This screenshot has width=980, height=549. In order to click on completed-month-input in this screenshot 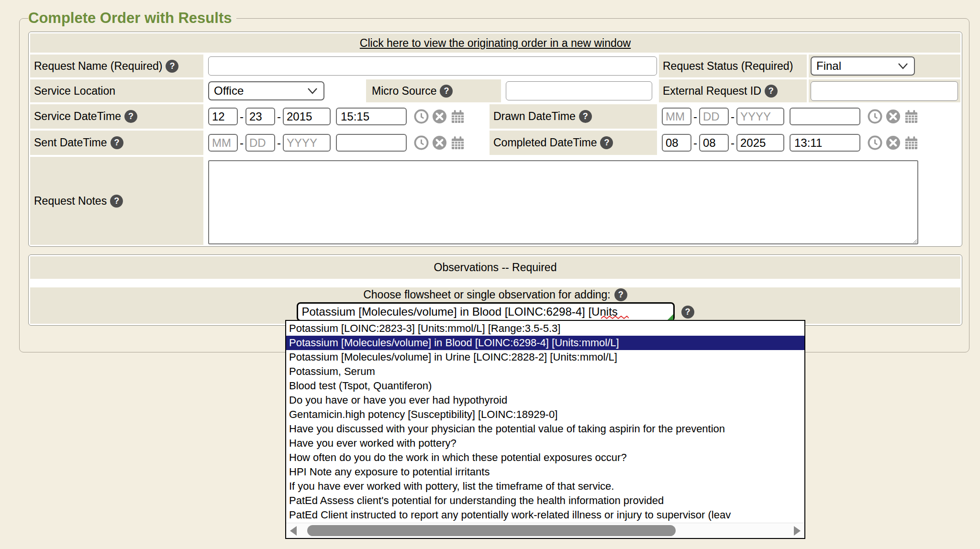, I will do `click(677, 143)`.